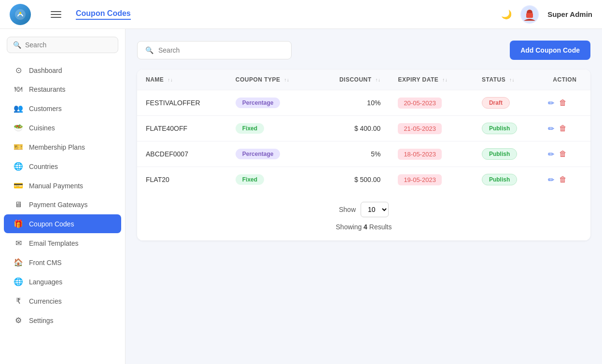 This screenshot has width=602, height=364. Describe the element at coordinates (364, 210) in the screenshot. I see `show-row: Show 10 25 50` at that location.